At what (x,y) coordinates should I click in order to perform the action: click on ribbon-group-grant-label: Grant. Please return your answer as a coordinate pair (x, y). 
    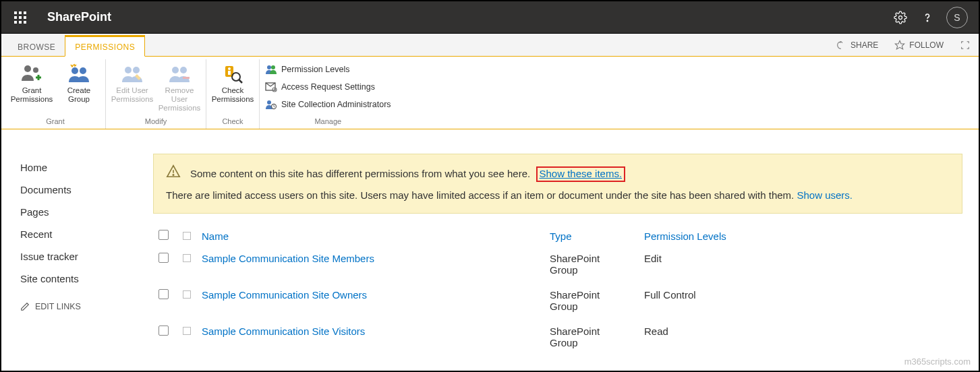
    Looking at the image, I should click on (55, 121).